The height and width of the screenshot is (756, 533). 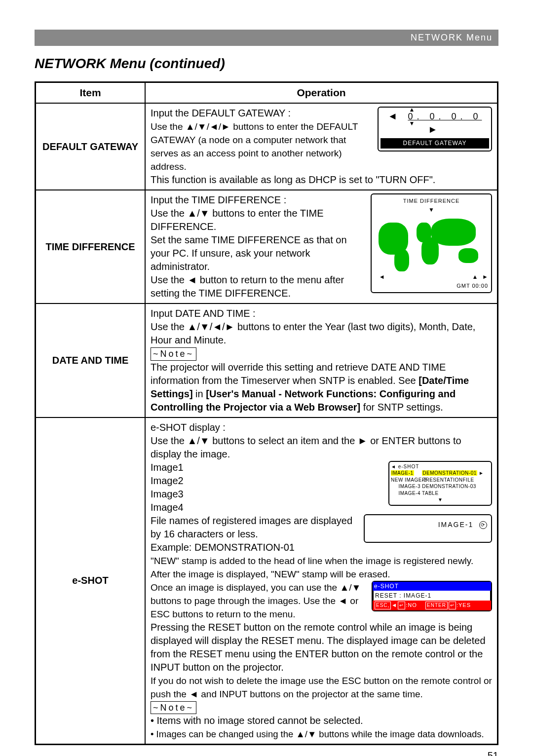 I want to click on bullet-text: buttons while the image data downloads., so click(x=400, y=734).